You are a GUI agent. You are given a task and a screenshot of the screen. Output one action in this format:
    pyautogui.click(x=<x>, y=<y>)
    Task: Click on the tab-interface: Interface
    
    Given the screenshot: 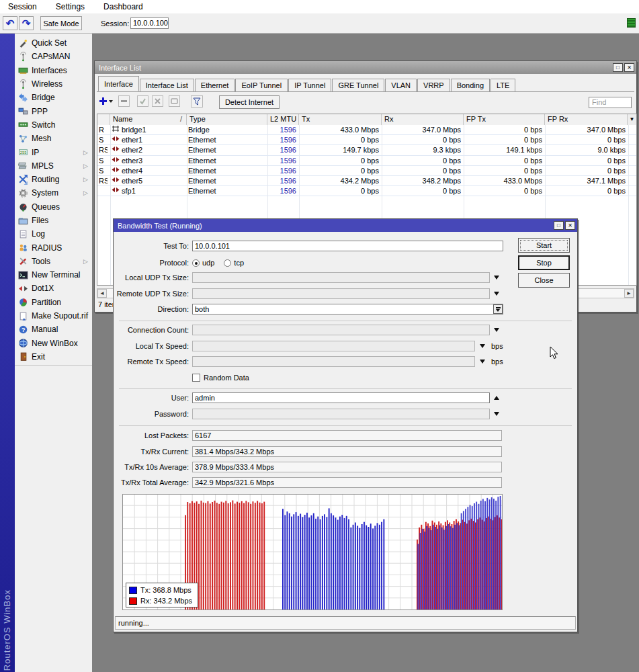 What is the action you would take?
    pyautogui.click(x=118, y=83)
    